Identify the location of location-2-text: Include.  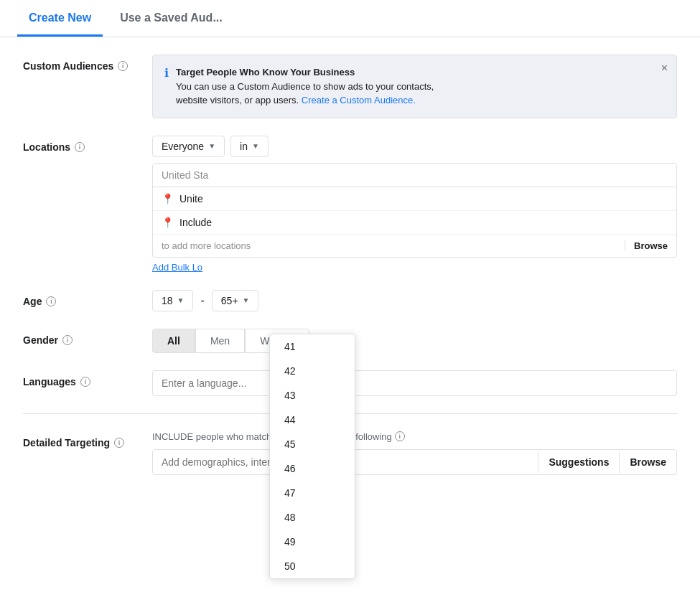
(424, 222).